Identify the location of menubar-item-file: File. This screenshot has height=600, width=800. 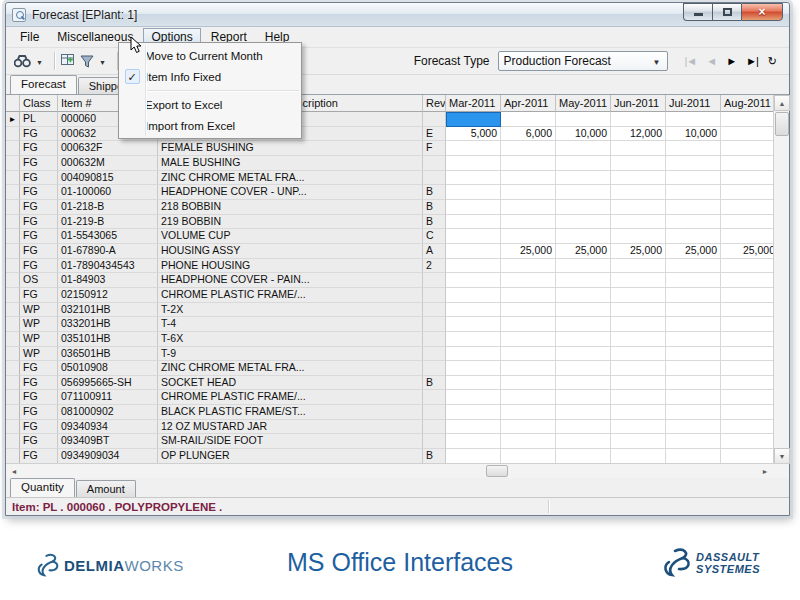
(30, 37).